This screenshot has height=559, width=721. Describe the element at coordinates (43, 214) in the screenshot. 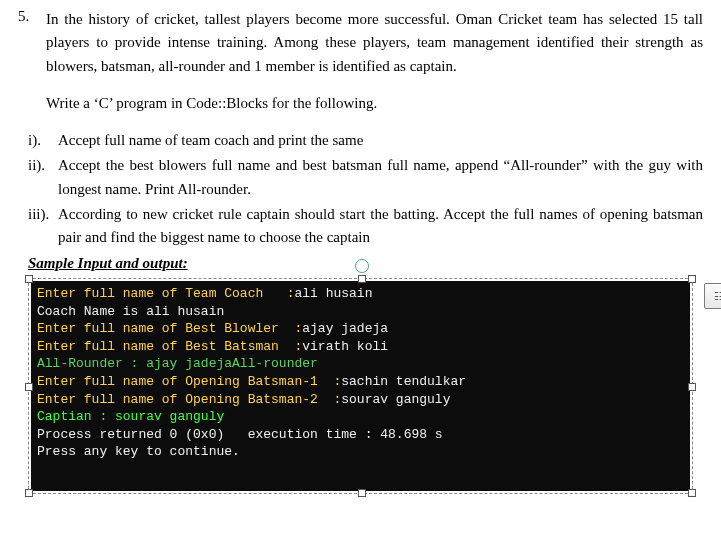

I see `part-iii-label: iii).` at that location.